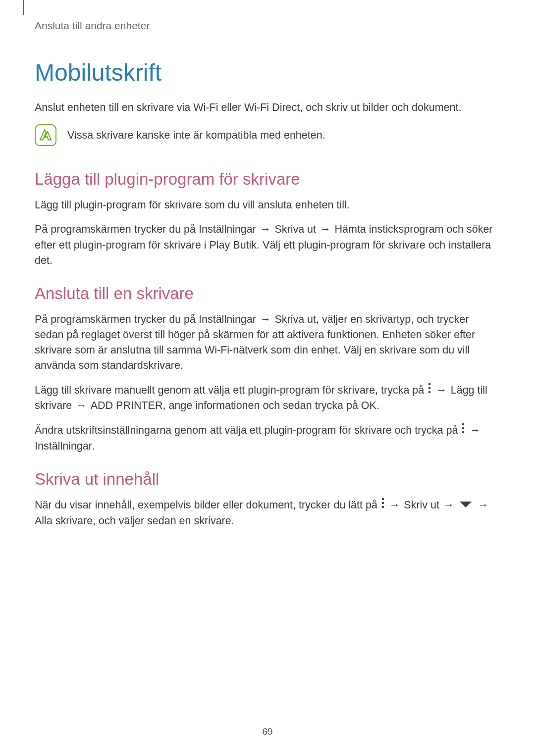  I want to click on note-icon, so click(46, 135).